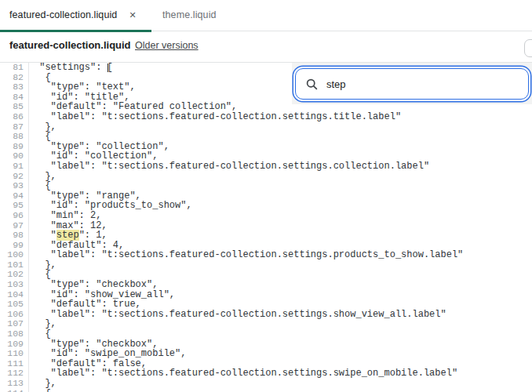  What do you see at coordinates (266, 373) in the screenshot?
I see `code-line: 112 "label": "t:sections.featured-collec…` at bounding box center [266, 373].